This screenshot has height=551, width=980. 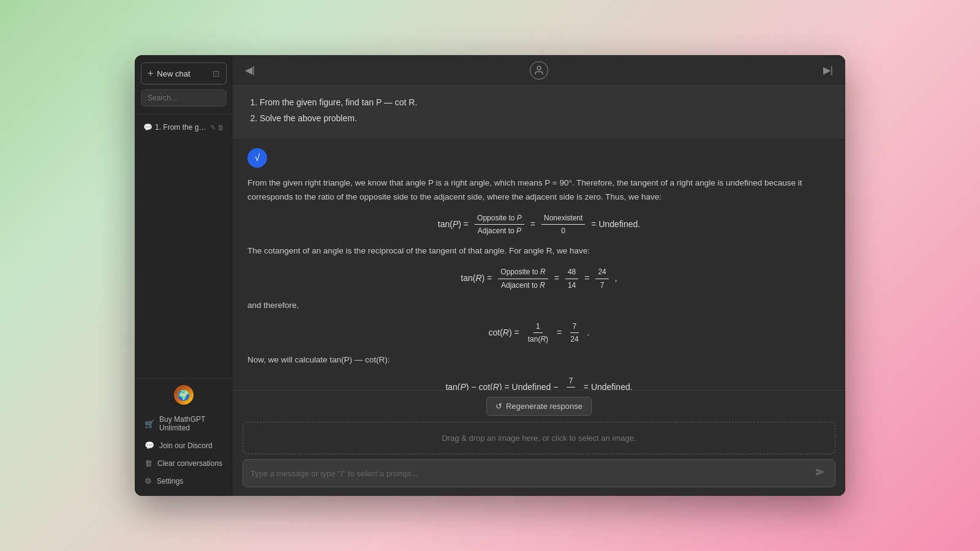 I want to click on regenerate-icon: ↺, so click(x=499, y=407).